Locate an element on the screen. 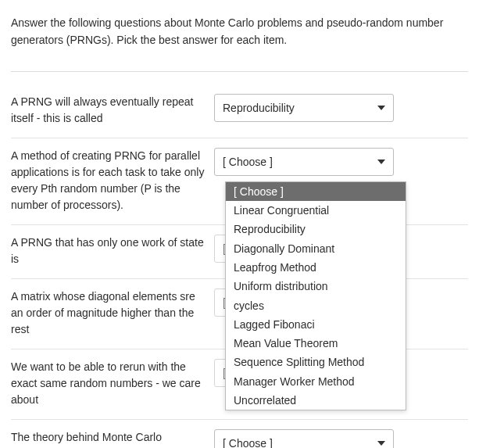 The height and width of the screenshot is (448, 479). question-prompt-3: A PRNG that has only one work of state i… is located at coordinates (113, 251).